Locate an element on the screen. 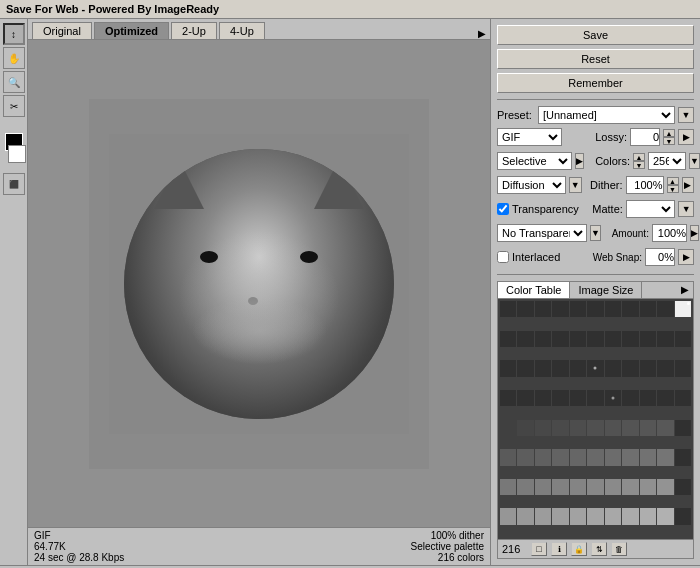  websnap-menu: ▶ is located at coordinates (686, 257).